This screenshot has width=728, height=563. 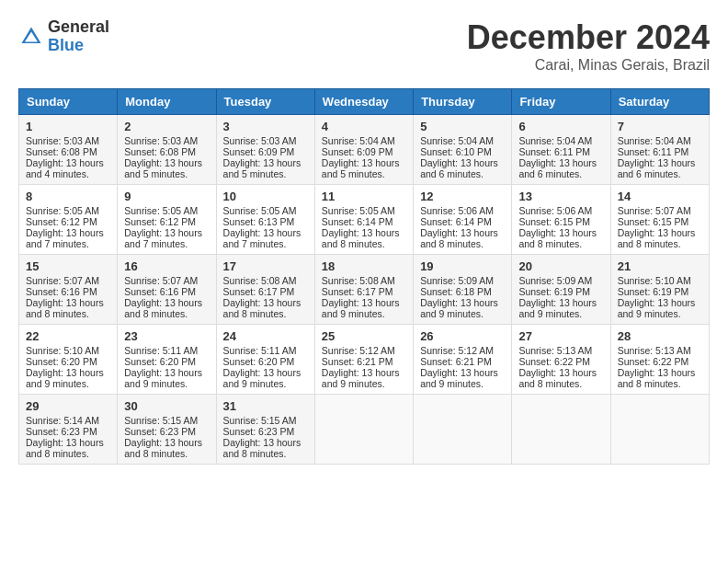 What do you see at coordinates (260, 350) in the screenshot?
I see `sunrise-text: Sunrise: 5:11 AM` at bounding box center [260, 350].